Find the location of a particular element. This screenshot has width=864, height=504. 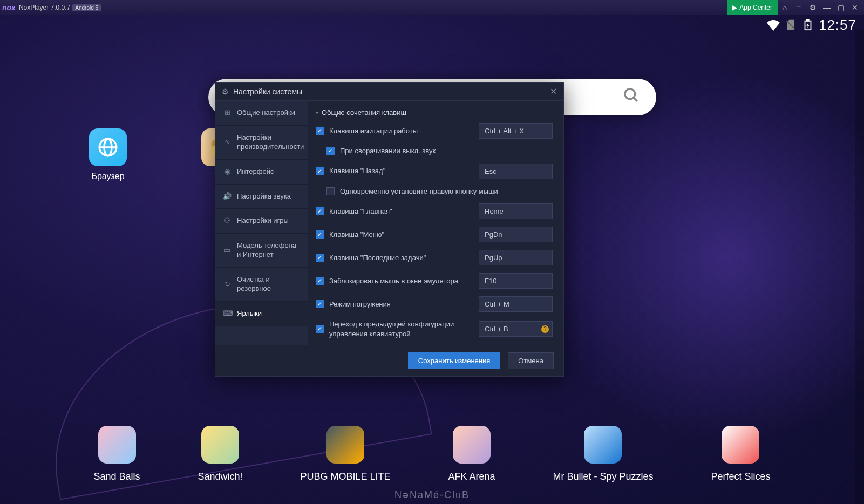

close-icon: ✕ is located at coordinates (855, 8).